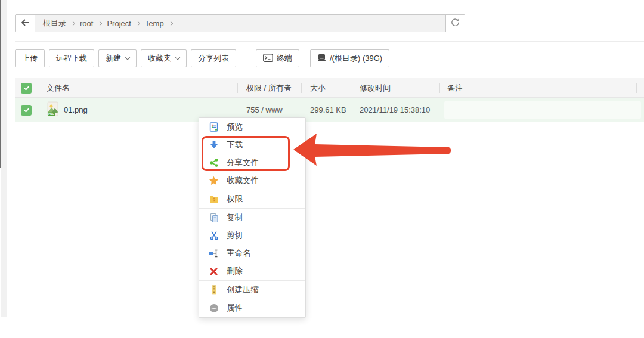 This screenshot has height=338, width=644. What do you see at coordinates (252, 145) in the screenshot?
I see `menu-item-download: 下载` at bounding box center [252, 145].